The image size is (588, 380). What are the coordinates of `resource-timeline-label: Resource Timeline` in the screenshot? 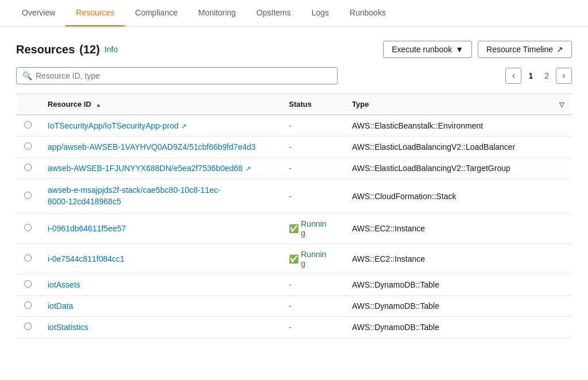 It's located at (520, 49).